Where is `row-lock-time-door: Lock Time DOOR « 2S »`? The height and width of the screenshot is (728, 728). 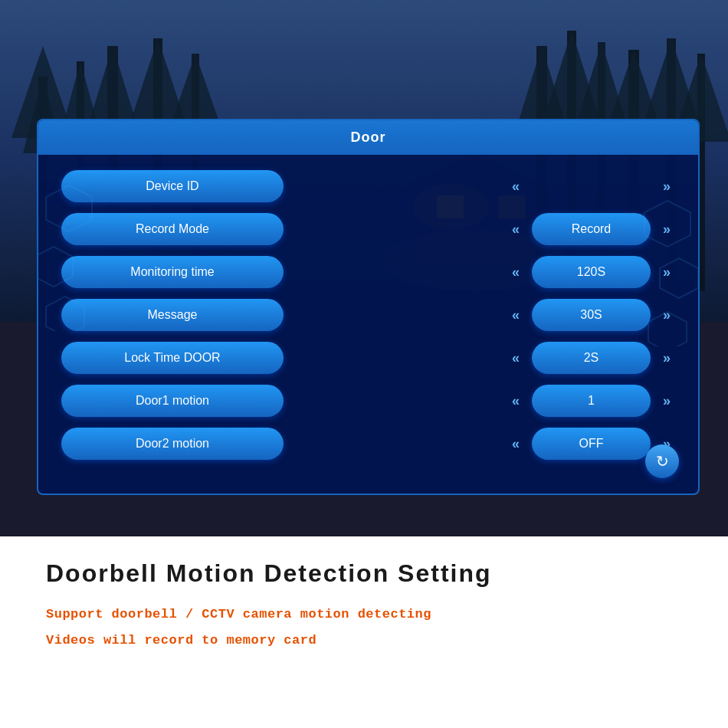
row-lock-time-door: Lock Time DOOR « 2S » is located at coordinates (368, 358).